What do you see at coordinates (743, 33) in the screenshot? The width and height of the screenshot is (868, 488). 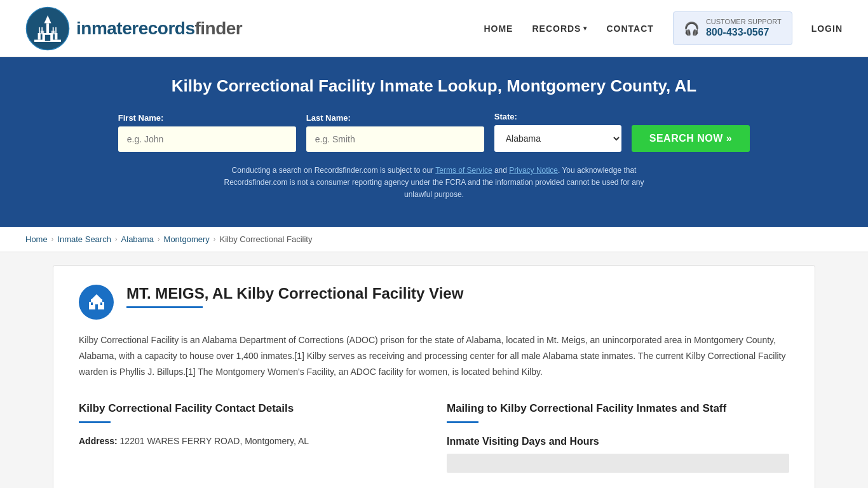 I see `support-number: 800-433-0567` at bounding box center [743, 33].